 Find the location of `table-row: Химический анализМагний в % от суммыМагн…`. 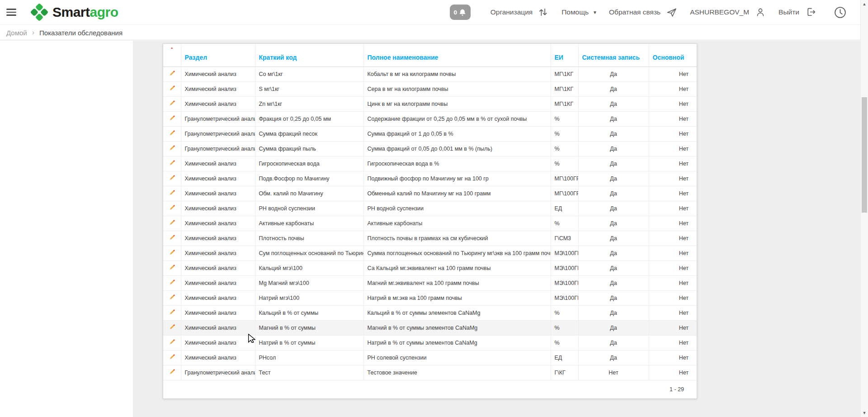

table-row: Химический анализМагний в % от суммыМагн… is located at coordinates (430, 327).